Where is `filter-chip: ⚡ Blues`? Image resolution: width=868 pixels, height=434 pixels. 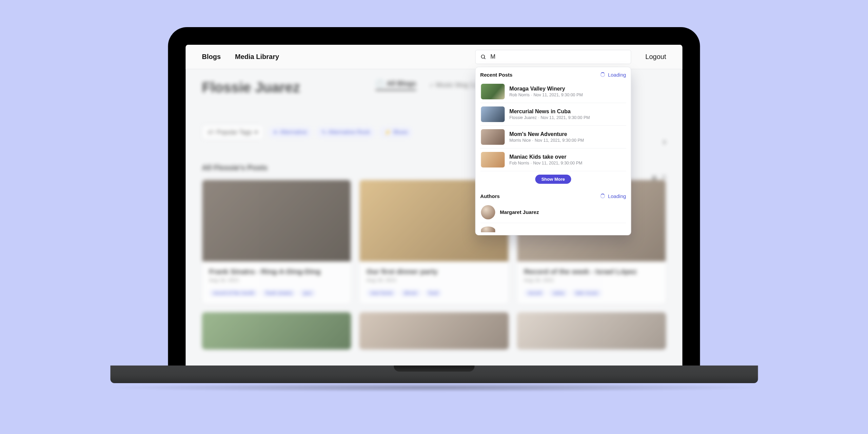
filter-chip: ⚡ Blues is located at coordinates (396, 132).